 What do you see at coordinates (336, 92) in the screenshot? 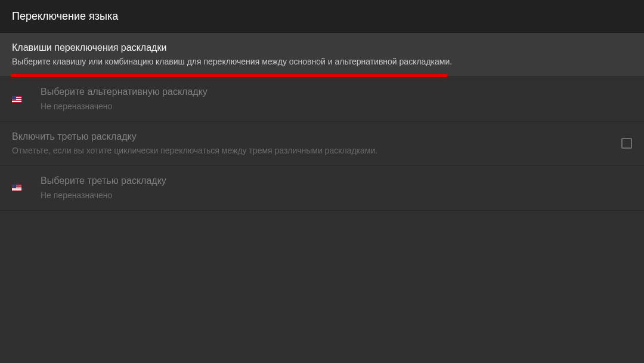
I see `row-alt-layout-title: Выберите альтернативную раскладку` at bounding box center [336, 92].